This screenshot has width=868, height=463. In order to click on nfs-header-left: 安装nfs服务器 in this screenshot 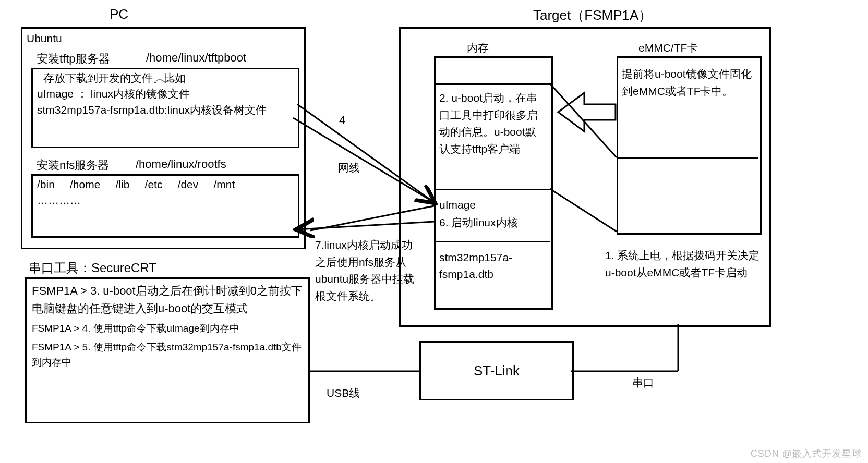, I will do `click(73, 165)`.